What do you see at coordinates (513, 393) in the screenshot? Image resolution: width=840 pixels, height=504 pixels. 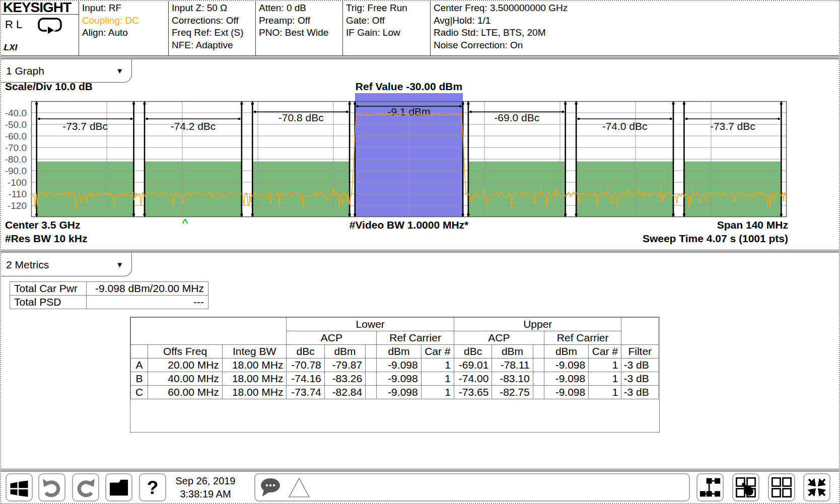 I see `upper-dbm-value: -82.75` at bounding box center [513, 393].